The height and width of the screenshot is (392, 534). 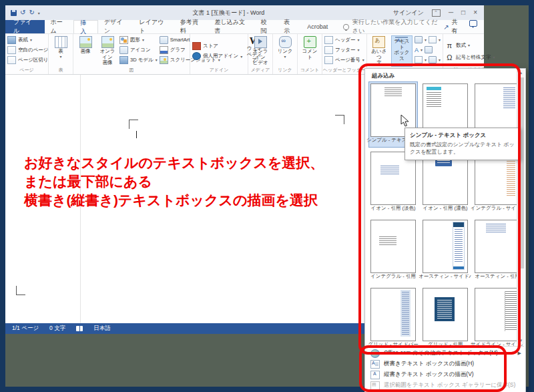 I want to click on my-addins-button: 個人用アドイン▾, so click(x=218, y=56).